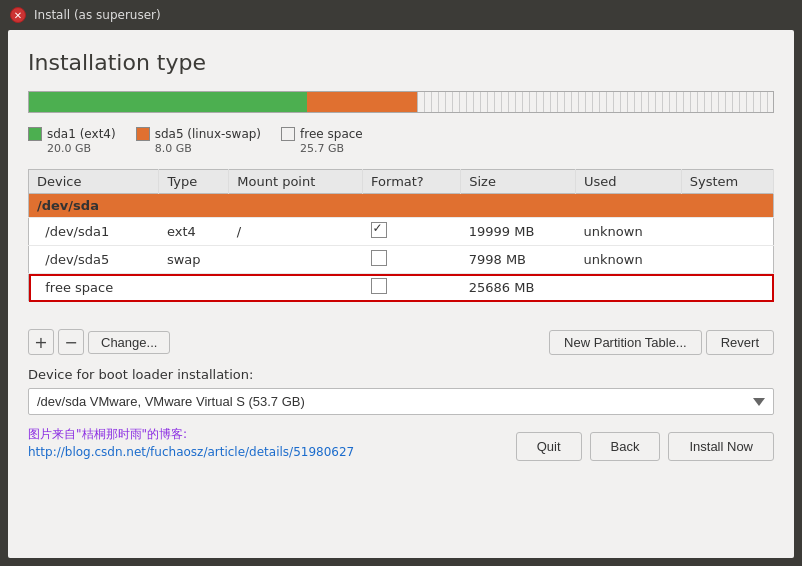 Image resolution: width=802 pixels, height=566 pixels. I want to click on sda1-device: /dev/sda1, so click(94, 232).